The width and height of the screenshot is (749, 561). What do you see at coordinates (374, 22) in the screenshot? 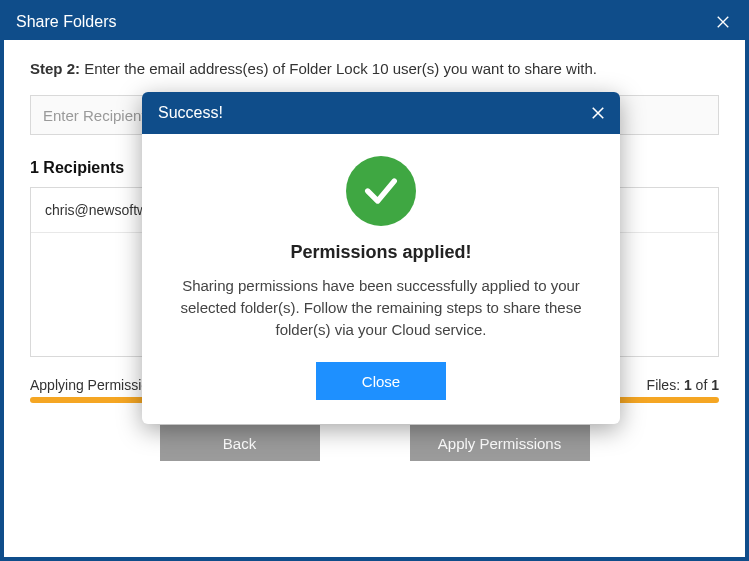
I see `titlebar: Share Folders` at bounding box center [374, 22].